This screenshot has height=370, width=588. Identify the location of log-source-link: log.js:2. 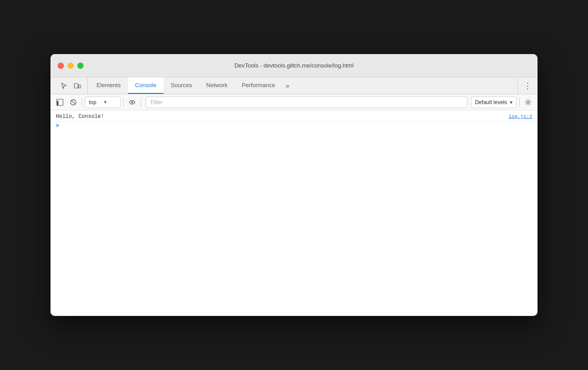
(520, 117).